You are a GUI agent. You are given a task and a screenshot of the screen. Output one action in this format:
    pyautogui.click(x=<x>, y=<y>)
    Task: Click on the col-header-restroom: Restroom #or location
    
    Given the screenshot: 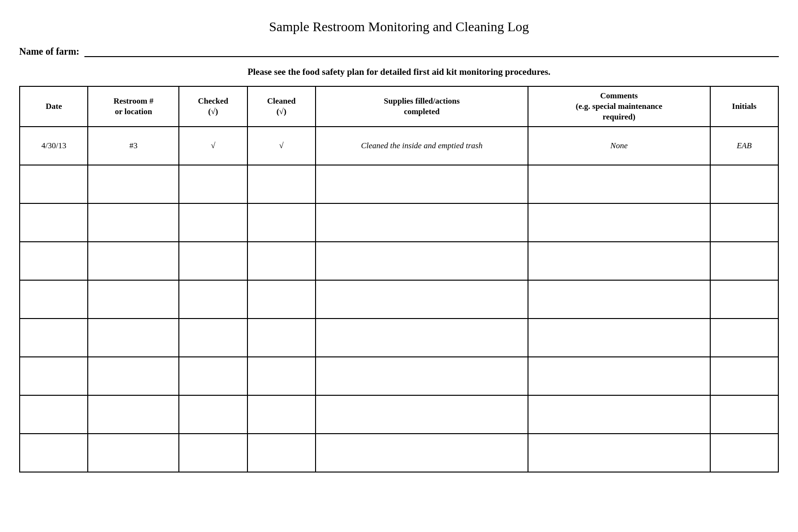 What is the action you would take?
    pyautogui.click(x=133, y=106)
    